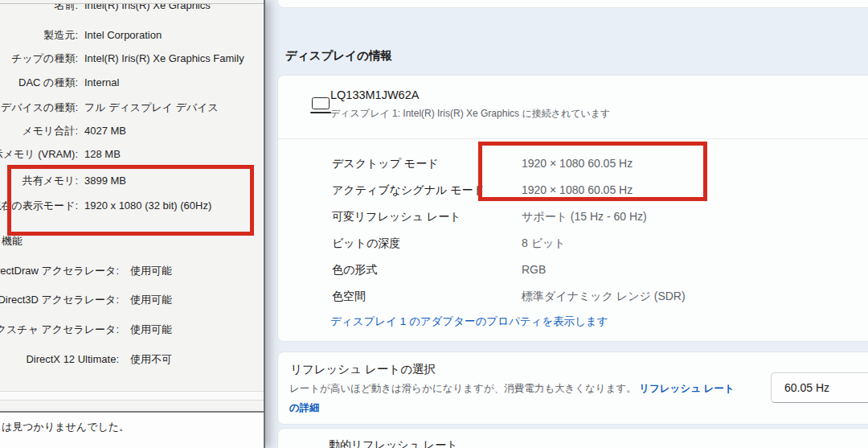  Describe the element at coordinates (543, 243) in the screenshot. I see `row-value: 8 ビット` at that location.